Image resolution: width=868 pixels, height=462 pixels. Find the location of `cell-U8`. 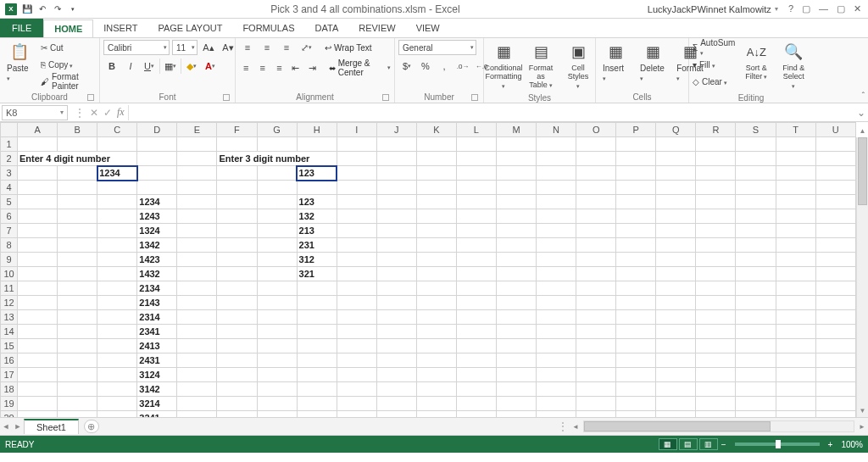

cell-U8 is located at coordinates (836, 246).